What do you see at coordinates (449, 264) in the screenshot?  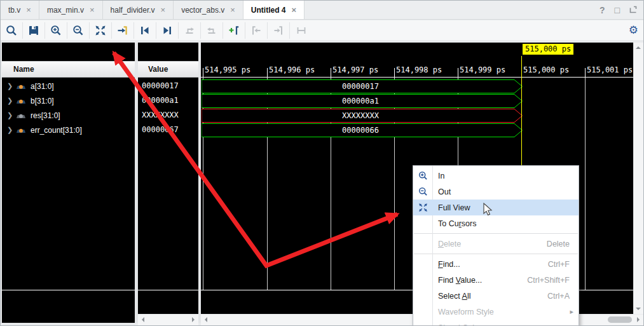 I see `menu-item-label: Find...` at bounding box center [449, 264].